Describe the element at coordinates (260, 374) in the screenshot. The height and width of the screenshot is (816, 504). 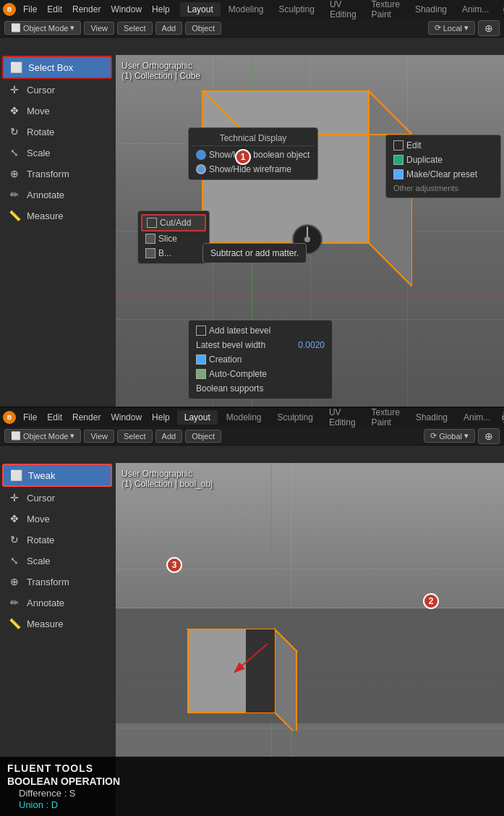
I see `auto-complete-row: Auto-Complete` at that location.